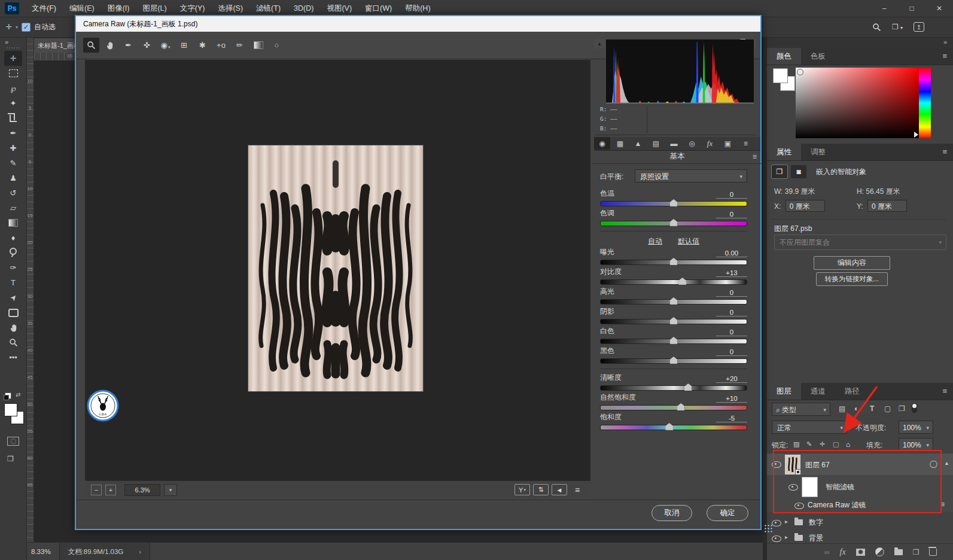  What do you see at coordinates (674, 282) in the screenshot?
I see `contrast-slider-track` at bounding box center [674, 282].